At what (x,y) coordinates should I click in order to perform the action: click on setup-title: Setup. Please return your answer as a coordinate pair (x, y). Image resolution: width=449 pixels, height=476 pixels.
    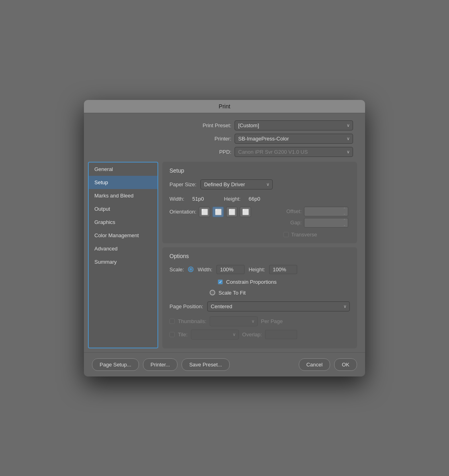
    Looking at the image, I should click on (259, 171).